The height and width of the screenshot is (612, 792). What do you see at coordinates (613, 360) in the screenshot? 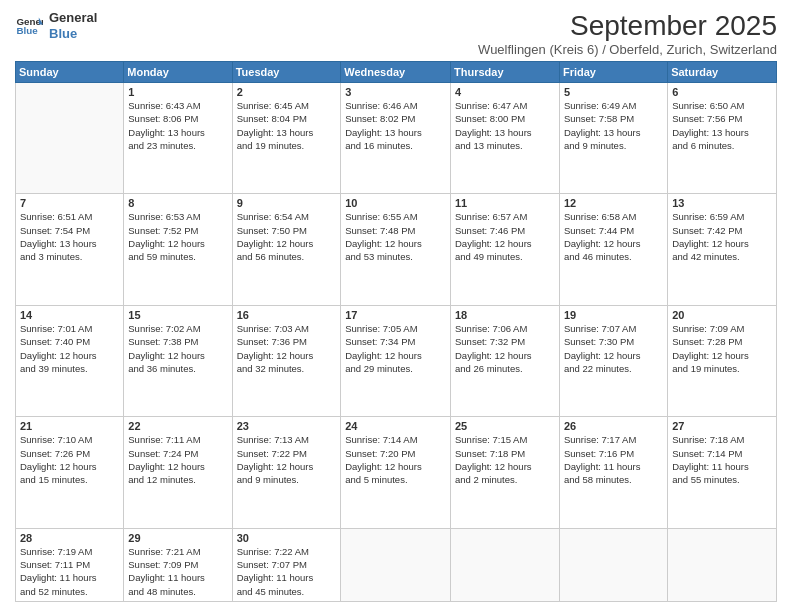
I see `table-cell: 19Sunrise: 7:07 AM Sunset: 7:30 PM Dayli…` at bounding box center [613, 360].